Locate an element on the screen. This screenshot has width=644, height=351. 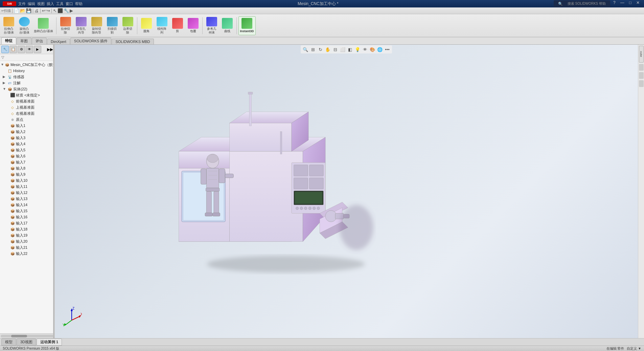
rotate-btn: 旋转切除向导 is located at coordinates (97, 26).